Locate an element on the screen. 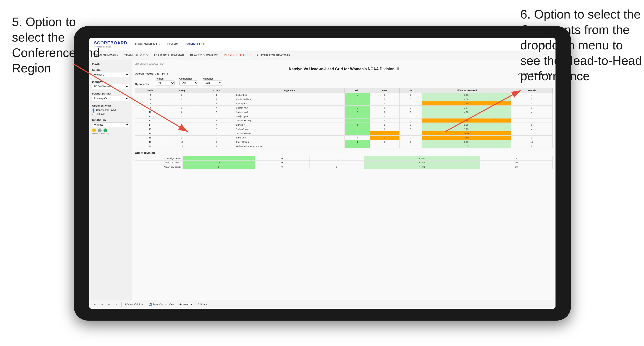 The width and height of the screenshot is (644, 346). cell-diff: -3.00 is located at coordinates (466, 121).